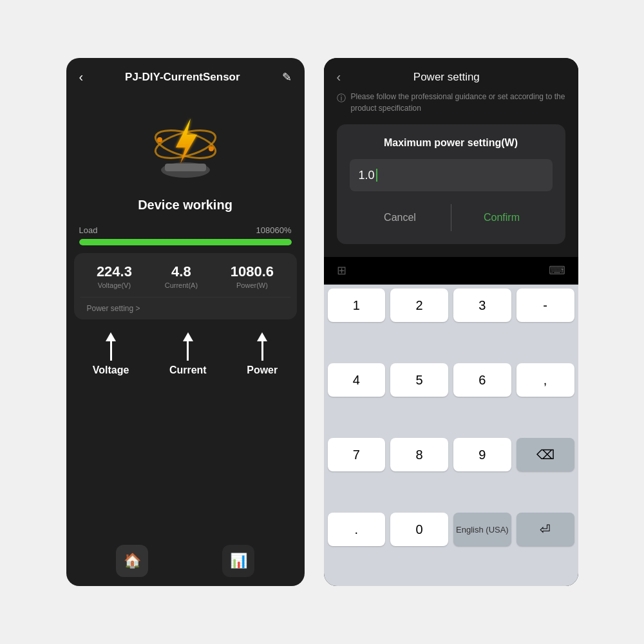 The height and width of the screenshot is (644, 644). I want to click on device-icon, so click(185, 147).